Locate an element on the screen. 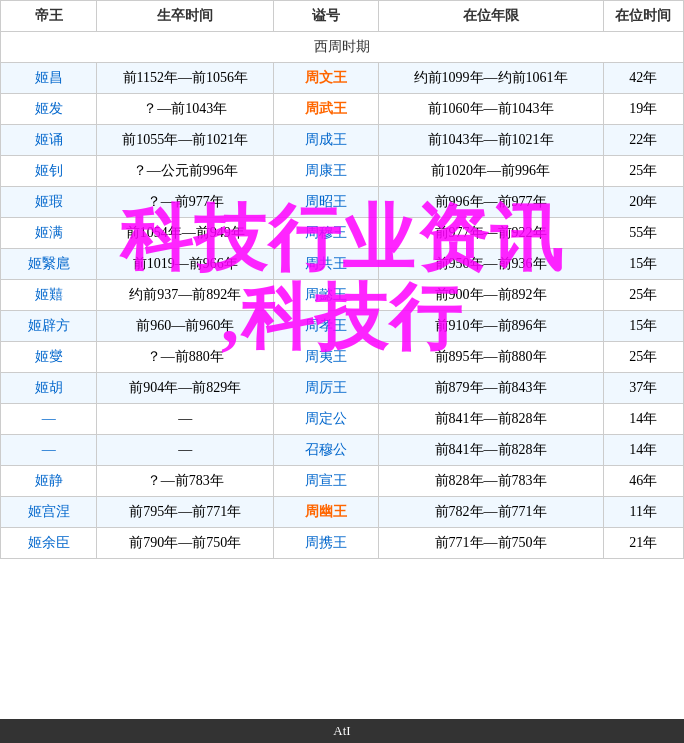  col-title: 谥号 is located at coordinates (326, 16).